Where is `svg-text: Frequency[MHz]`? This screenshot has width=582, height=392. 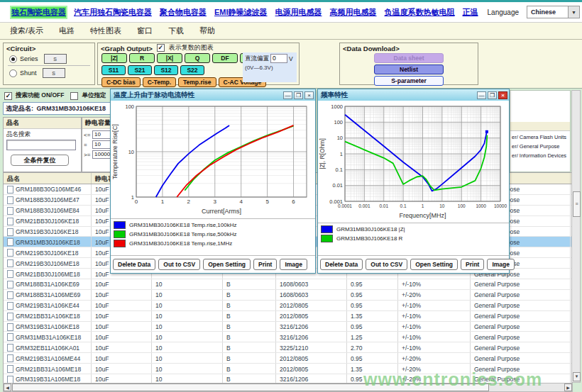 svg-text: Frequency[MHz] is located at coordinates (422, 215).